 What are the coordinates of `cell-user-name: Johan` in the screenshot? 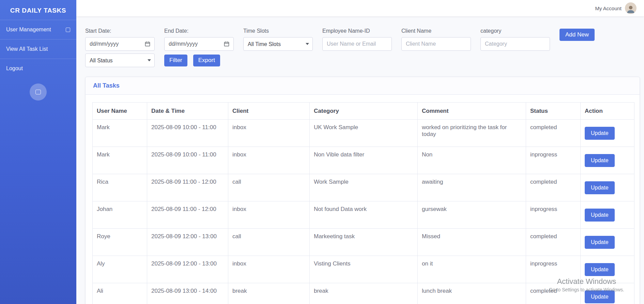 It's located at (120, 215).